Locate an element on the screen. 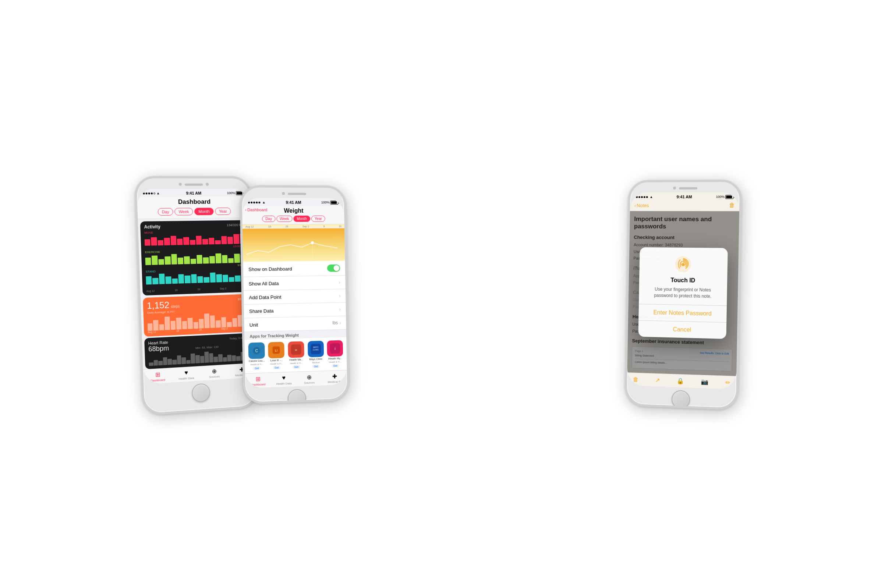 The image size is (878, 588). weight-tab-month: Month is located at coordinates (302, 219).